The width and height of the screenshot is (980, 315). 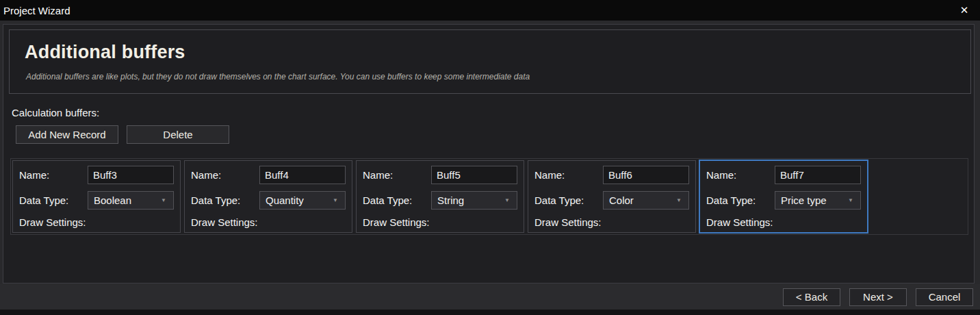 I want to click on window-title: Project Wizard, so click(x=36, y=11).